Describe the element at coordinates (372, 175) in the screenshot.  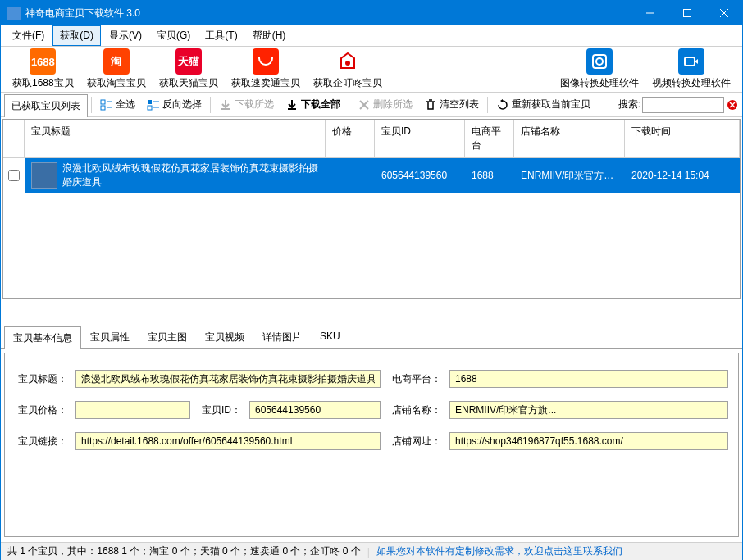
I see `table-row: 浪漫北欧风绒布玫瑰假花仿真花家居装饰仿真花束摄影拍摄婚庆道具 605644139…` at that location.